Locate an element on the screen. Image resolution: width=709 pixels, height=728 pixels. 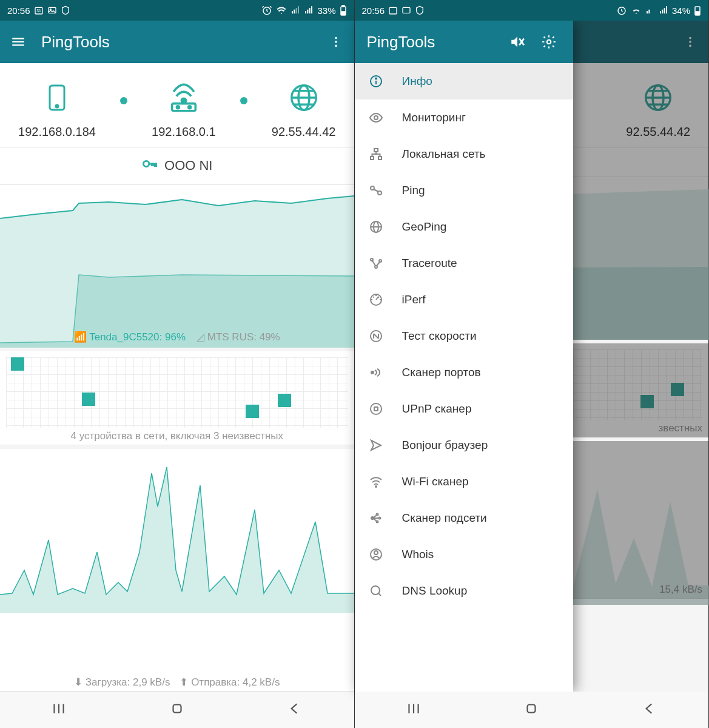
drawer-item-wifi-scanner: Wi-Fi сканер is located at coordinates (464, 482).